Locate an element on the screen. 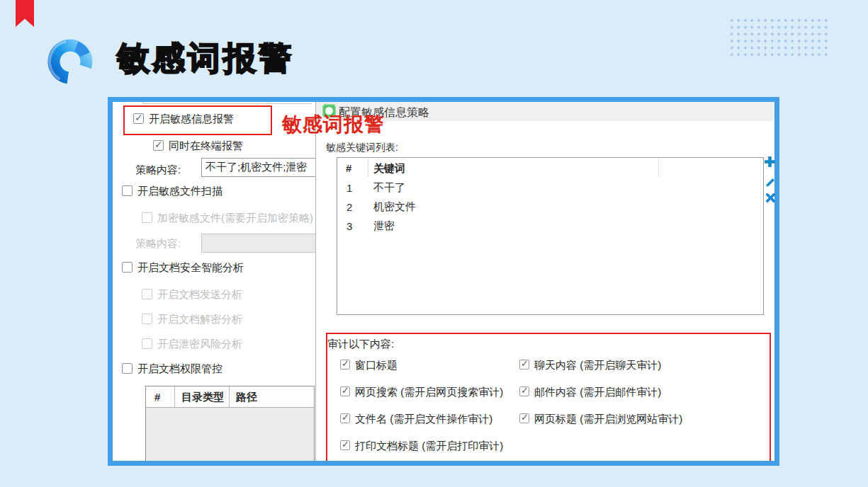 The image size is (868, 487). checkbox-doc-permission-control is located at coordinates (128, 368).